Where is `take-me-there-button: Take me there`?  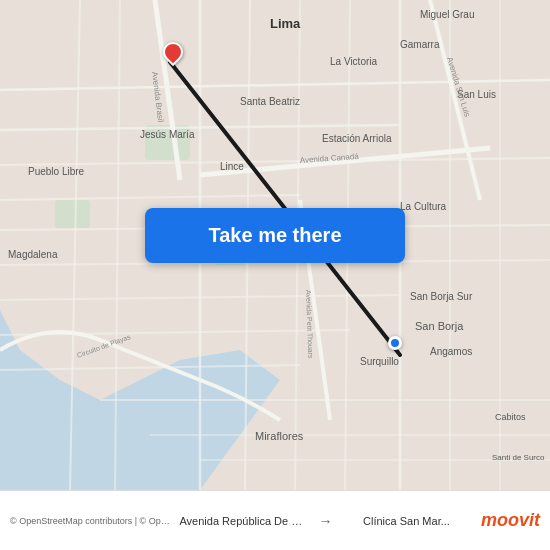 take-me-there-button: Take me there is located at coordinates (275, 236).